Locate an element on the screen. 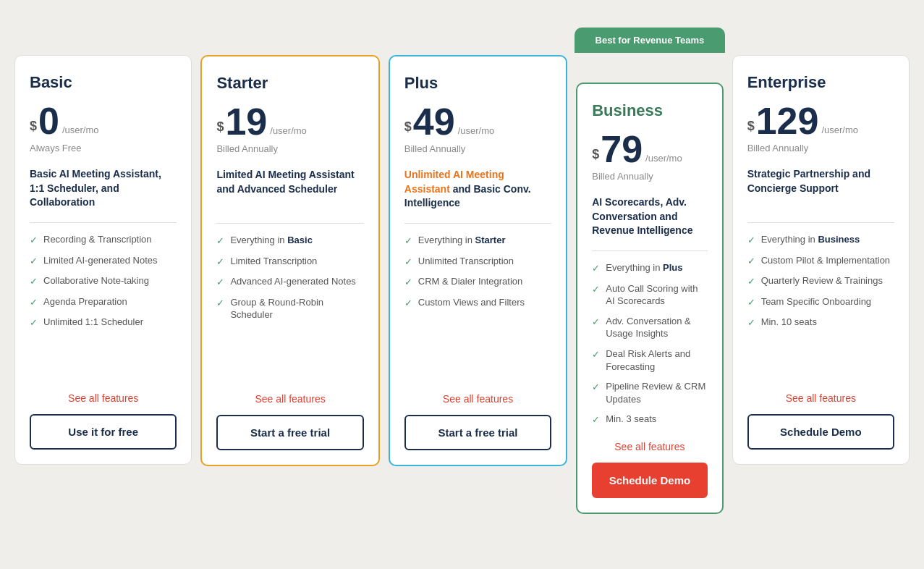 This screenshot has width=924, height=569. list-item: ✓Agenda Preparation is located at coordinates (103, 303).